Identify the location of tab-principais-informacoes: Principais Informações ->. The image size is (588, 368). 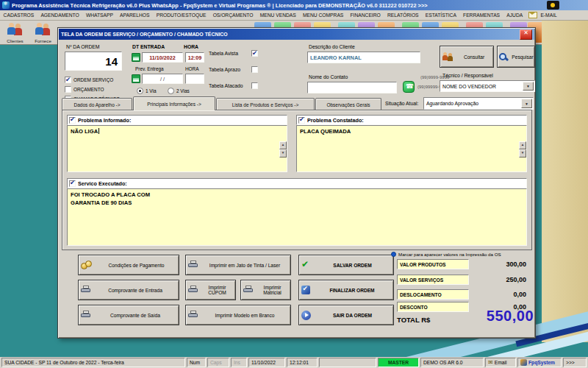
(174, 103).